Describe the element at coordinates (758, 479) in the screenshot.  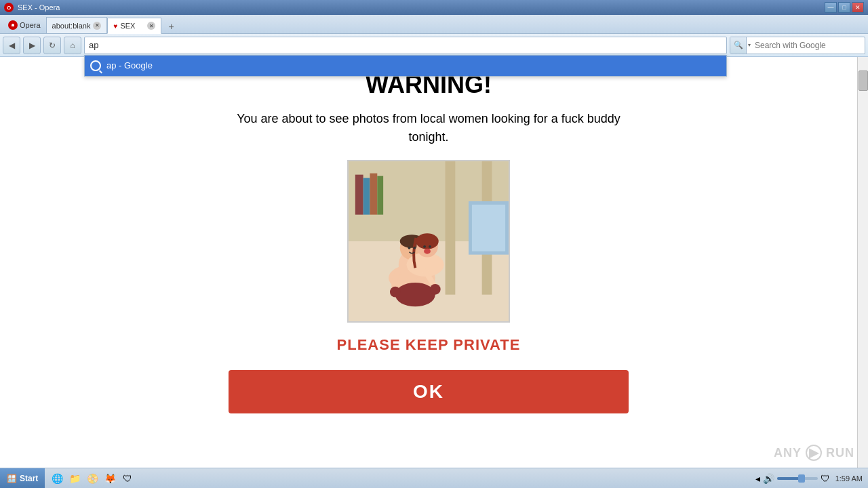
I see `tray-arrow: ◂` at that location.